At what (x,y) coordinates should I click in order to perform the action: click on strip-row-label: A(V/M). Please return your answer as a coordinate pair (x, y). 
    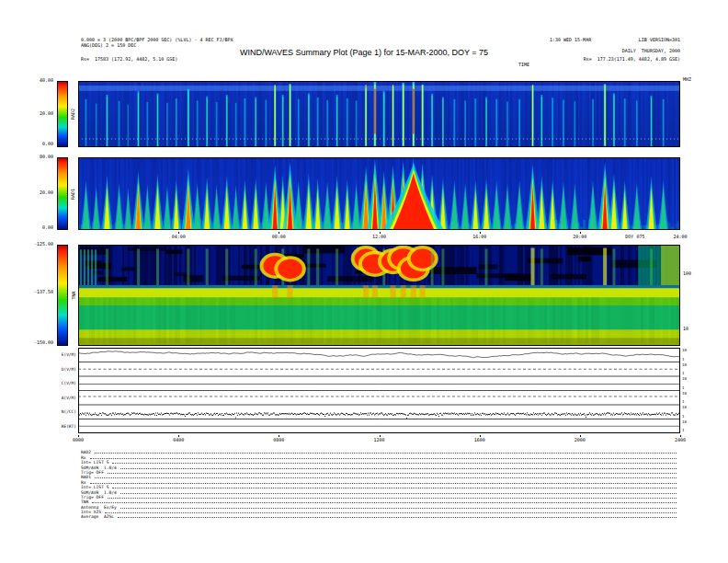
    Looking at the image, I should click on (55, 397).